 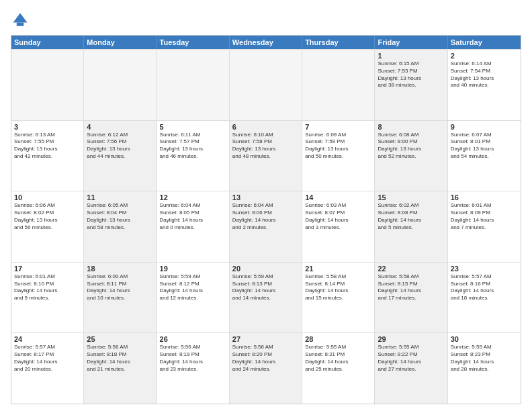 I want to click on day-number: 1, so click(x=411, y=56).